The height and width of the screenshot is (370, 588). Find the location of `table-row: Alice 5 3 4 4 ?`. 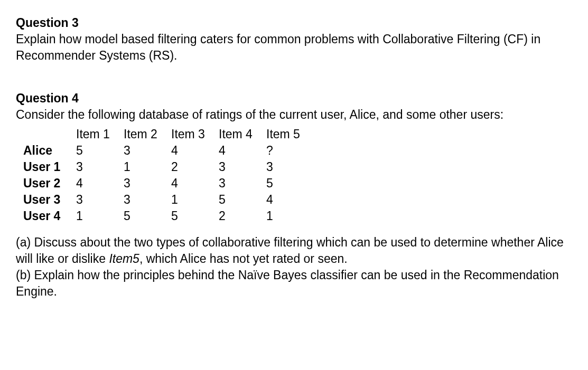

table-row: Alice 5 3 4 4 ? is located at coordinates (169, 151).